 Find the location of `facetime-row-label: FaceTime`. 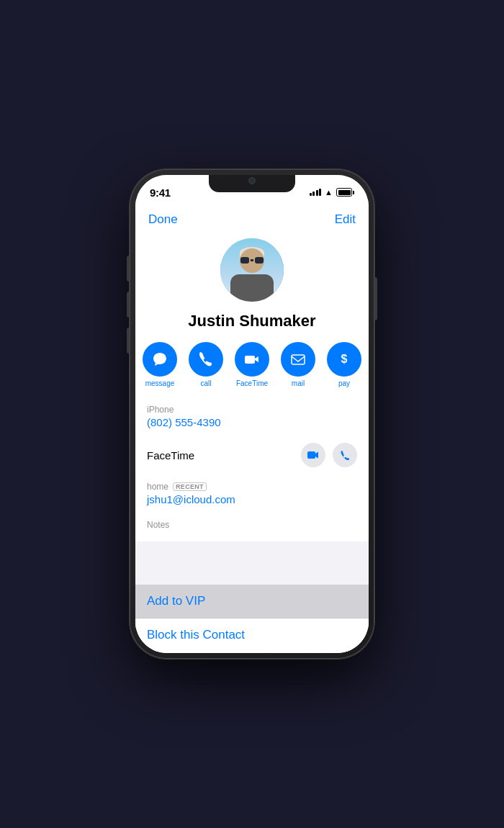

facetime-row-label: FaceTime is located at coordinates (171, 455).